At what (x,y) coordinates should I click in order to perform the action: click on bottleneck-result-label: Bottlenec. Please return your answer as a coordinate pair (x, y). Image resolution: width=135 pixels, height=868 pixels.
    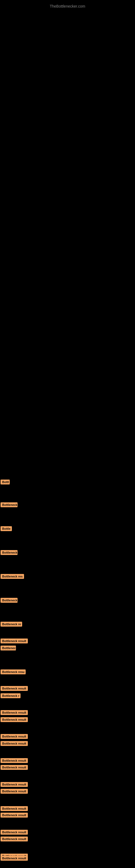
    Looking at the image, I should click on (8, 648).